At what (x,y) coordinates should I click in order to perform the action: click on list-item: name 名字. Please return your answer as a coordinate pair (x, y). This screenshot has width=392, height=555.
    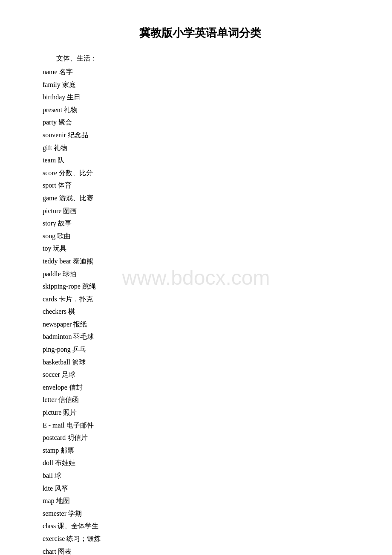
    Looking at the image, I should click on (200, 72).